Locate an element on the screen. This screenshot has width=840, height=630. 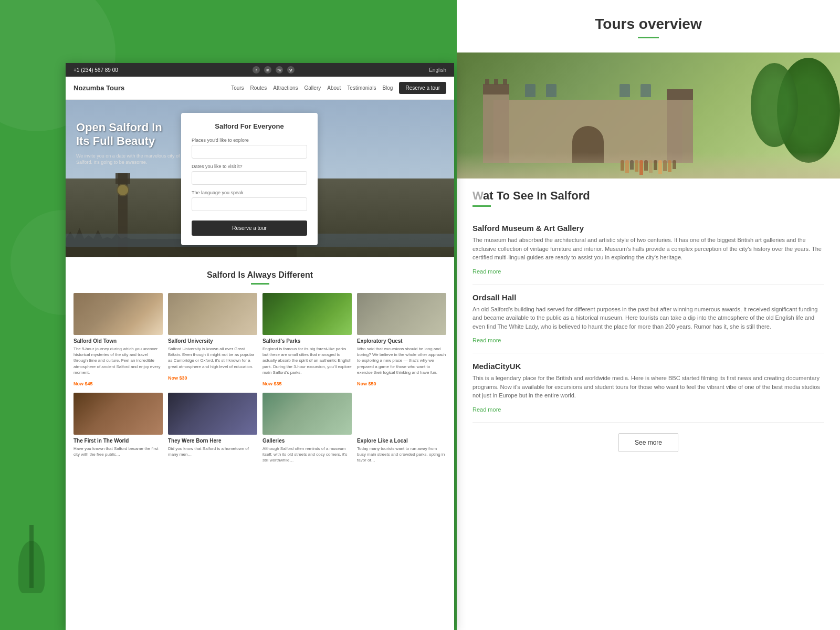
castle-facade is located at coordinates (588, 116).